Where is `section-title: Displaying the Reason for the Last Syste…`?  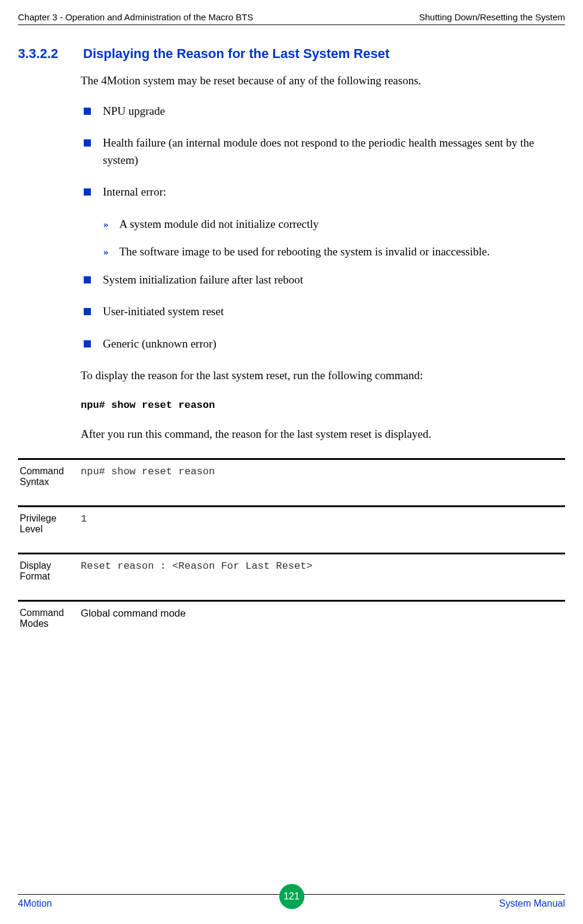 section-title: Displaying the Reason for the Last Syste… is located at coordinates (236, 54).